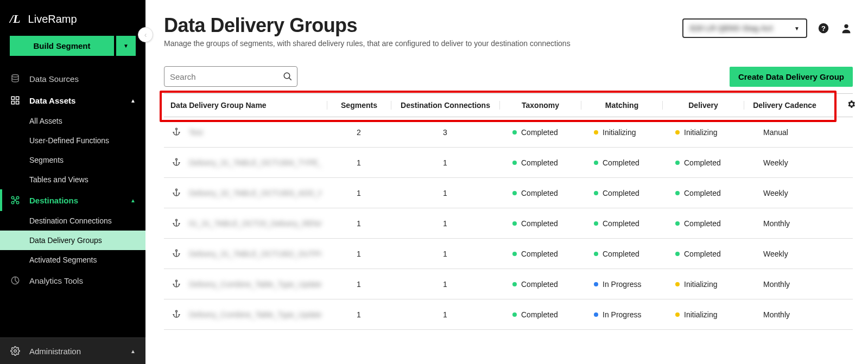  I want to click on column-header-taxonomy: Taxonomy, so click(540, 105).